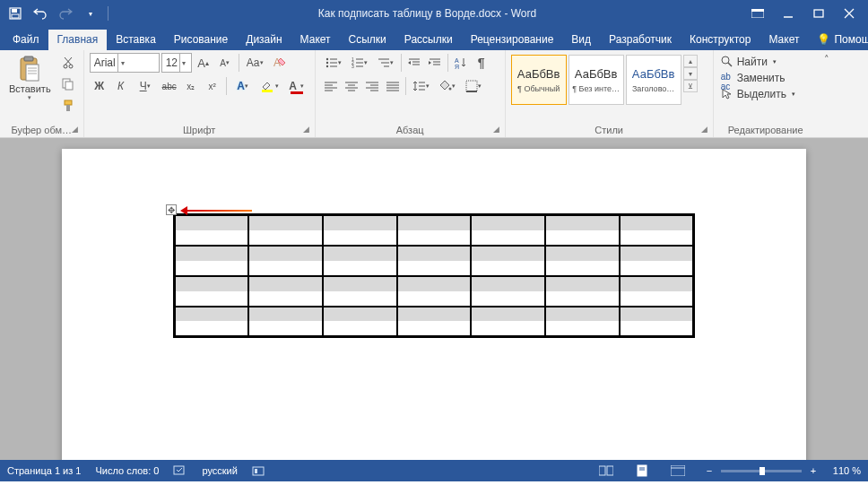 This screenshot has width=868, height=485. What do you see at coordinates (784, 39) in the screenshot?
I see `tab-table-layout: Макет` at bounding box center [784, 39].